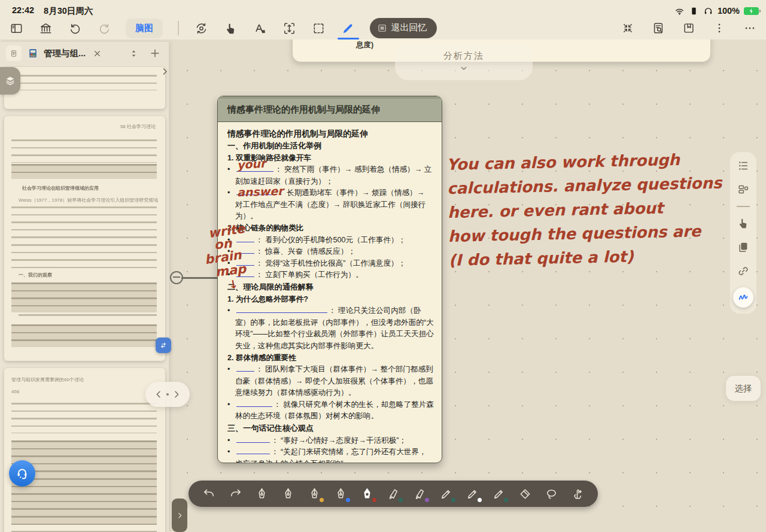 Image resolution: width=766 pixels, height=532 pixels. What do you see at coordinates (104, 28) in the screenshot?
I see `redo-button` at bounding box center [104, 28].